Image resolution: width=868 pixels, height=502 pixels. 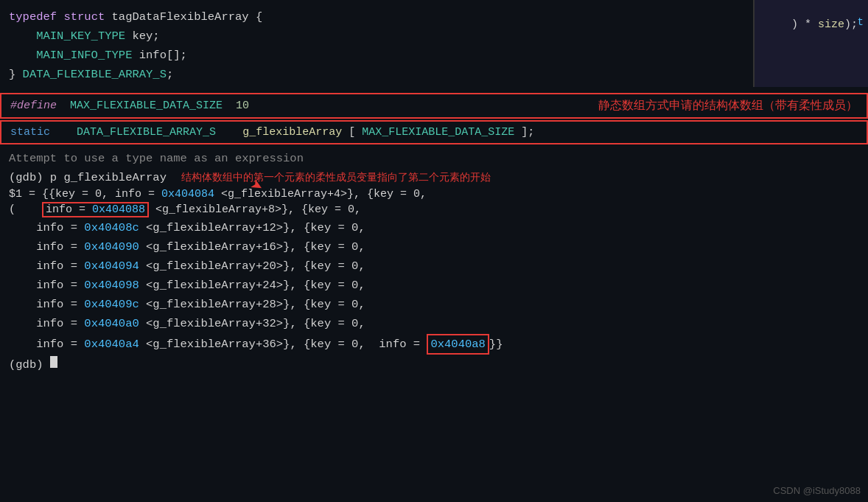 What do you see at coordinates (111, 266) in the screenshot?
I see `addr-404094: 0x404094` at bounding box center [111, 266].